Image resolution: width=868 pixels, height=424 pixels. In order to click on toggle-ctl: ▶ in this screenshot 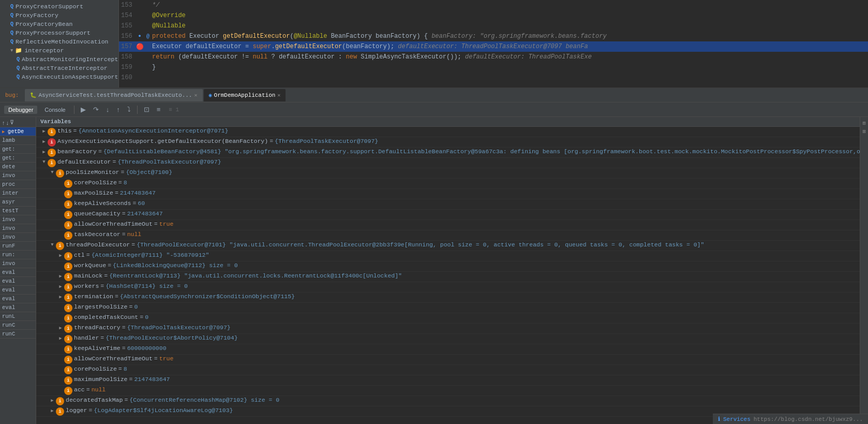, I will do `click(61, 255)`.